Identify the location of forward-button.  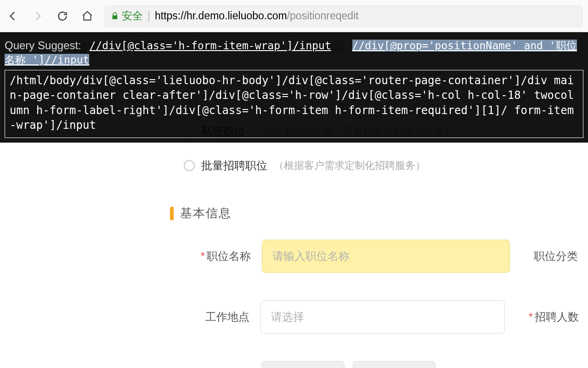
(38, 16).